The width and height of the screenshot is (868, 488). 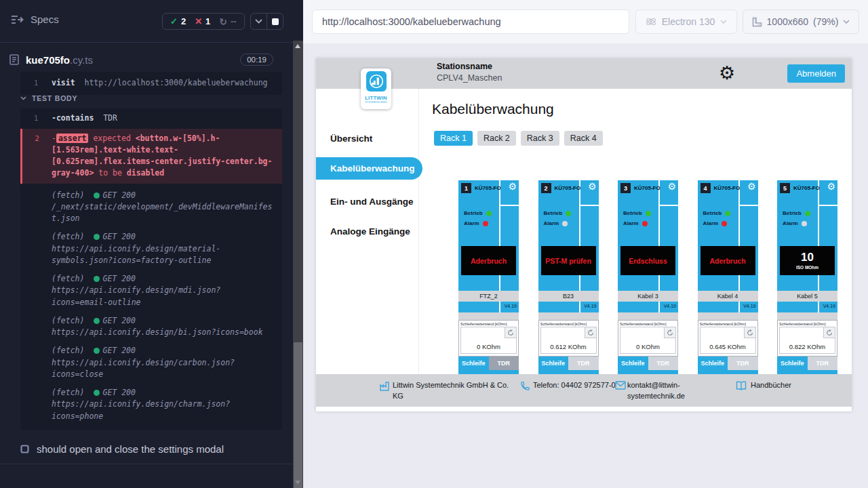 What do you see at coordinates (471, 22) in the screenshot?
I see `url-input` at bounding box center [471, 22].